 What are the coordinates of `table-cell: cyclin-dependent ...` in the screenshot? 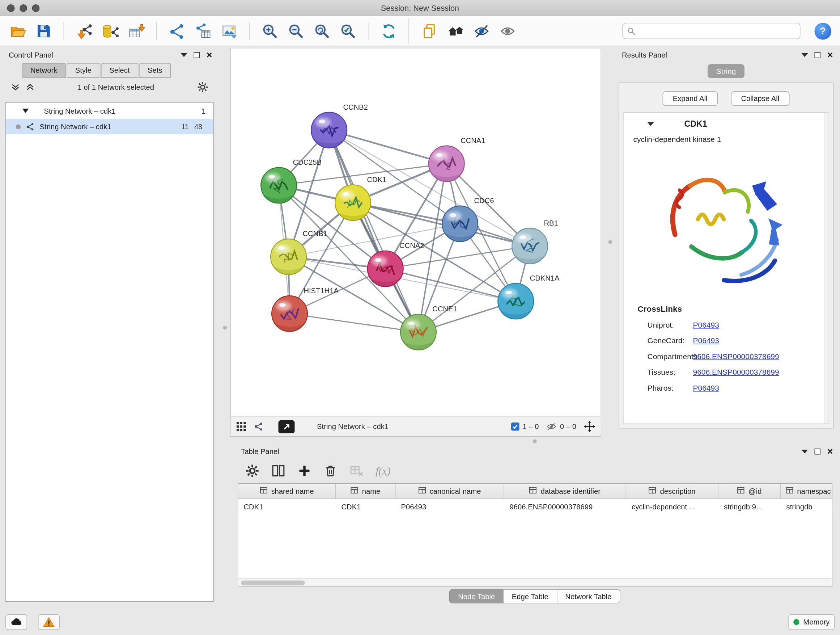 It's located at (672, 507).